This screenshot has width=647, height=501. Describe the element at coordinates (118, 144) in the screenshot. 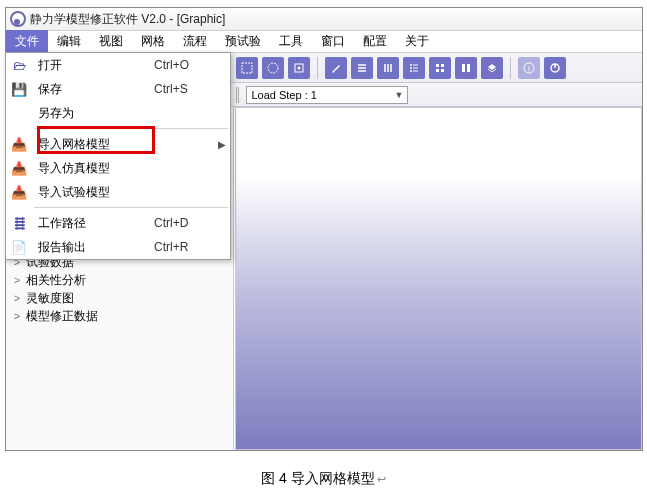

I see `menu-item-import-mesh: 📥 导入网格模型 ▶` at that location.